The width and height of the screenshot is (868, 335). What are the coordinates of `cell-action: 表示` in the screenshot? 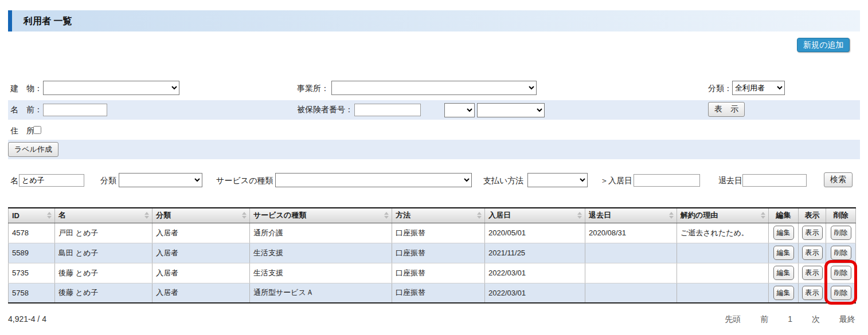 It's located at (812, 273).